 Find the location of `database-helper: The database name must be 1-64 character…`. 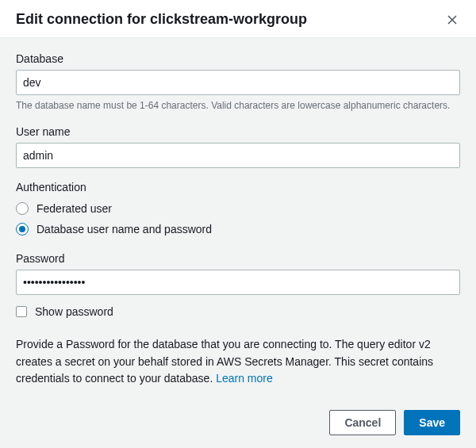

database-helper: The database name must be 1-64 character… is located at coordinates (238, 105).